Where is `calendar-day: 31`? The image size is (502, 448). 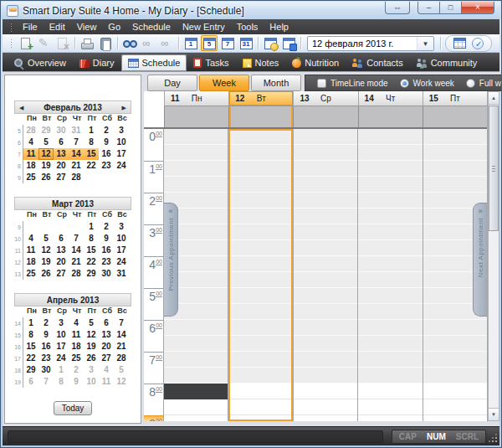 calendar-day: 31 is located at coordinates (121, 274).